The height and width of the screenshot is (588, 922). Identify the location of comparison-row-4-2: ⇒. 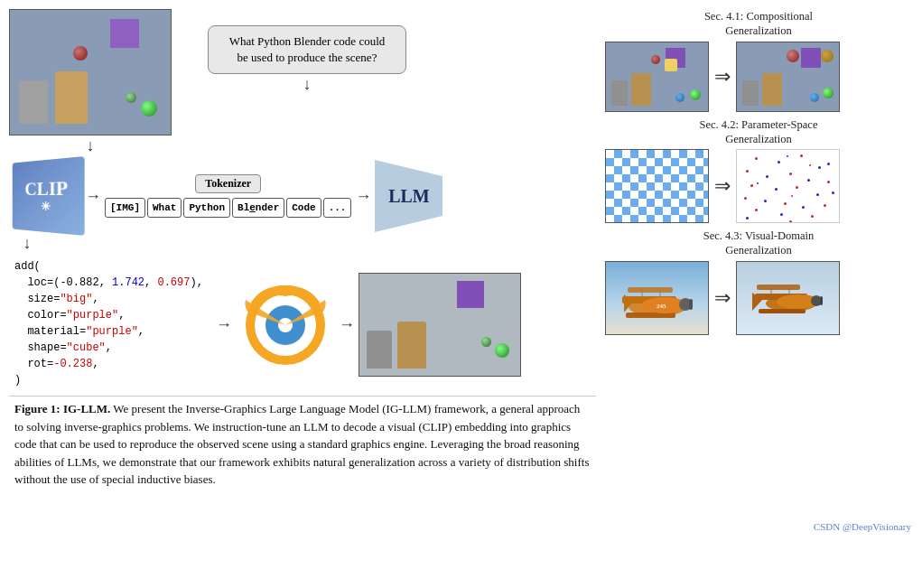
(759, 186).